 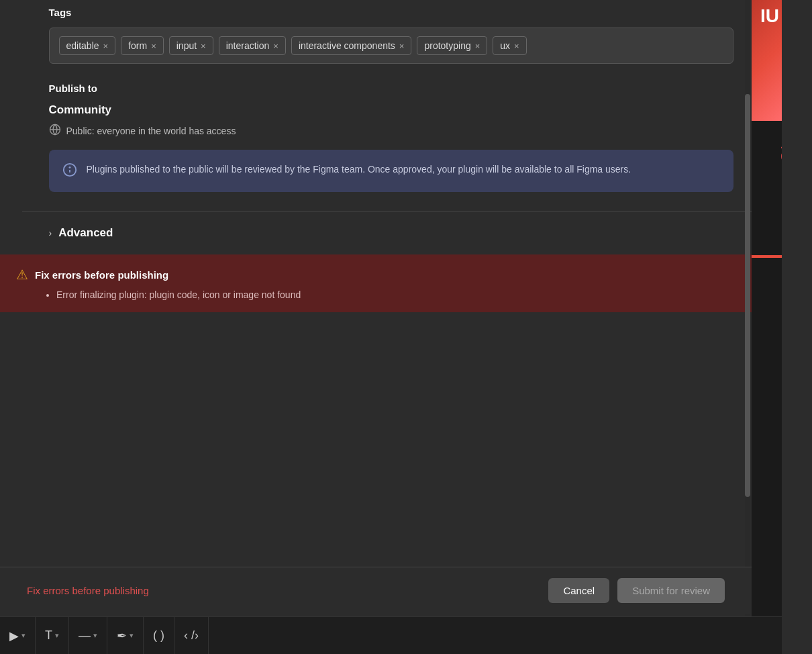 I want to click on line-icon: —, so click(x=85, y=635).